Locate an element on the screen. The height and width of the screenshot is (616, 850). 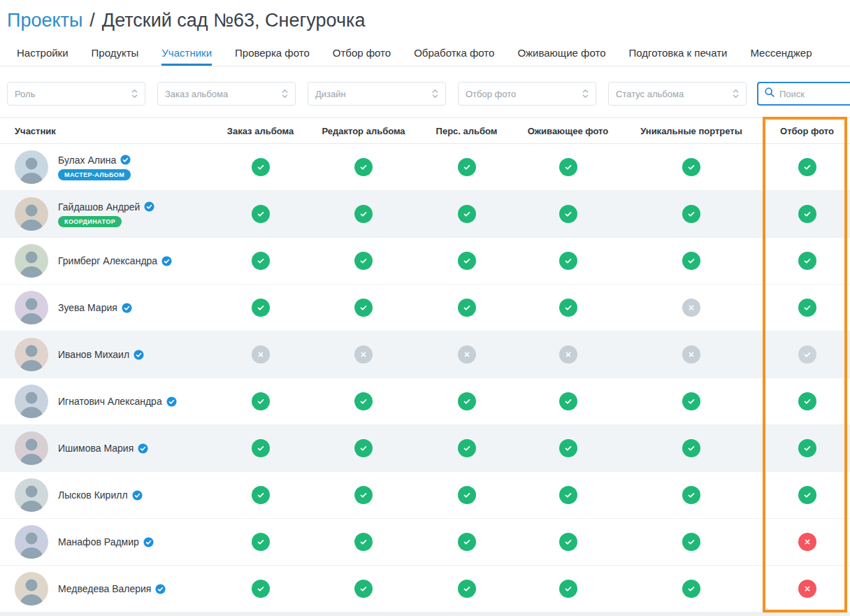
table-row: Медведева Валерия is located at coordinates (425, 589).